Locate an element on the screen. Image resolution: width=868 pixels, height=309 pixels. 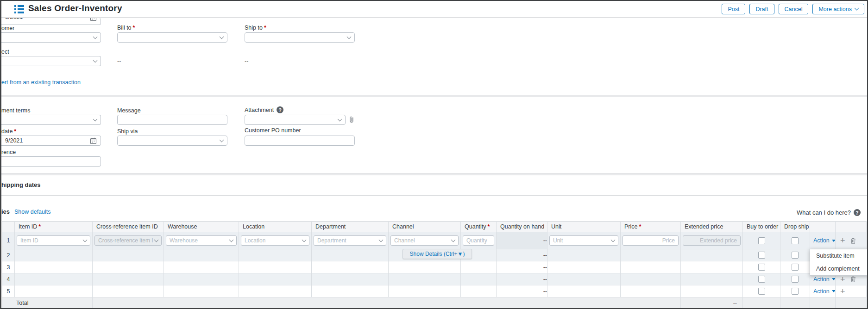
message-input is located at coordinates (172, 120).